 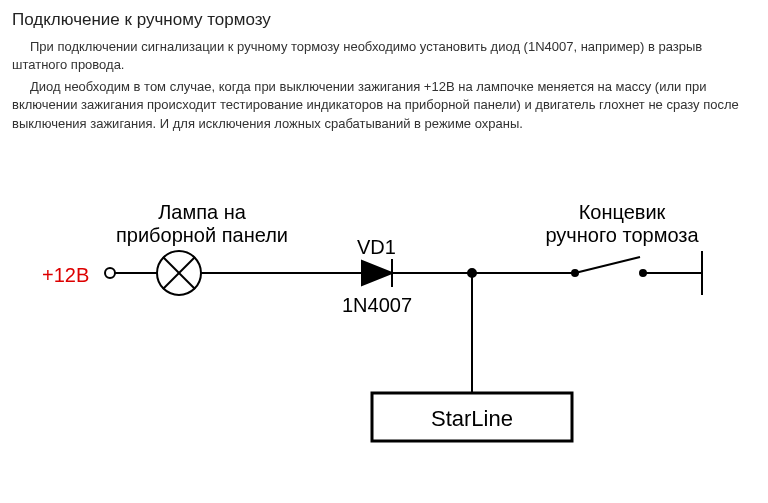 What do you see at coordinates (384, 56) in the screenshot?
I see `intro-paragraph-1: При подключении сигнализации к ручному т…` at bounding box center [384, 56].